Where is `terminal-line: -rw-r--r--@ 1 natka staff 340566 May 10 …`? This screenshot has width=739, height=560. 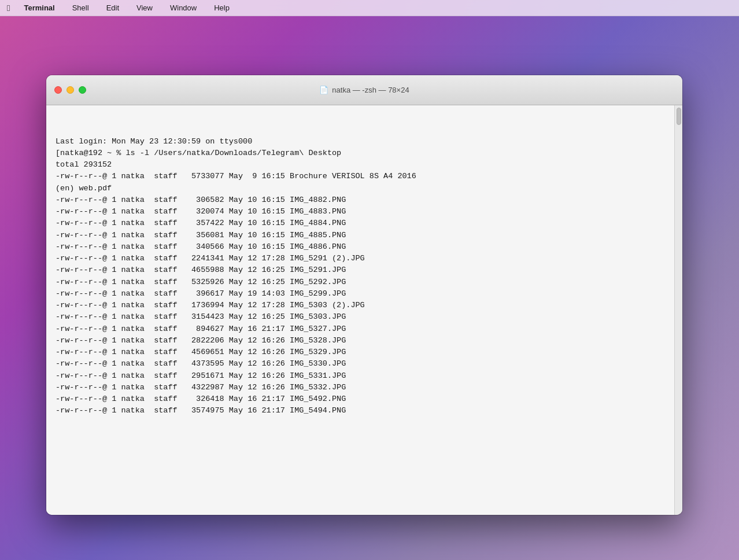 terminal-line: -rw-r--r--@ 1 natka staff 340566 May 10 … is located at coordinates (360, 247).